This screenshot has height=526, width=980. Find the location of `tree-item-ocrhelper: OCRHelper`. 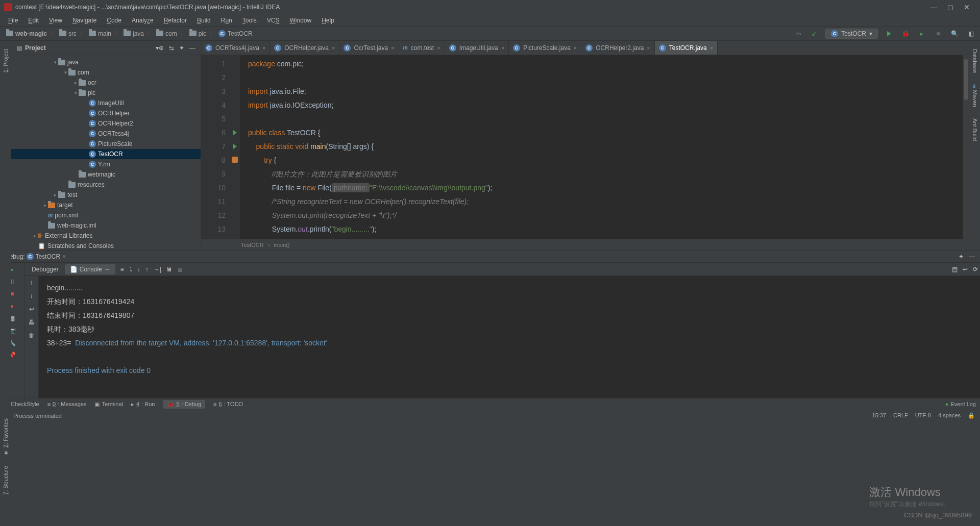

tree-item-ocrhelper: OCRHelper is located at coordinates (106, 113).